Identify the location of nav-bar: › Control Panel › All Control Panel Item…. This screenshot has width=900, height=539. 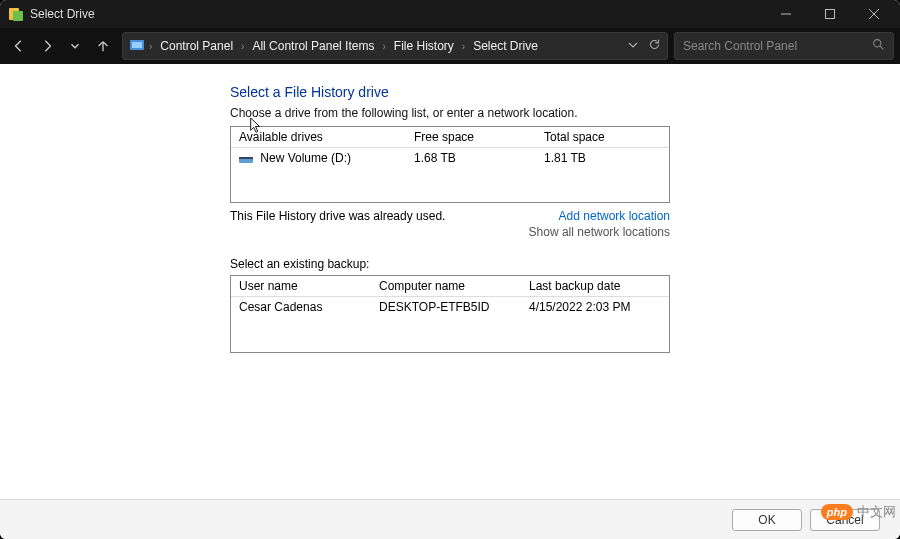
(450, 46).